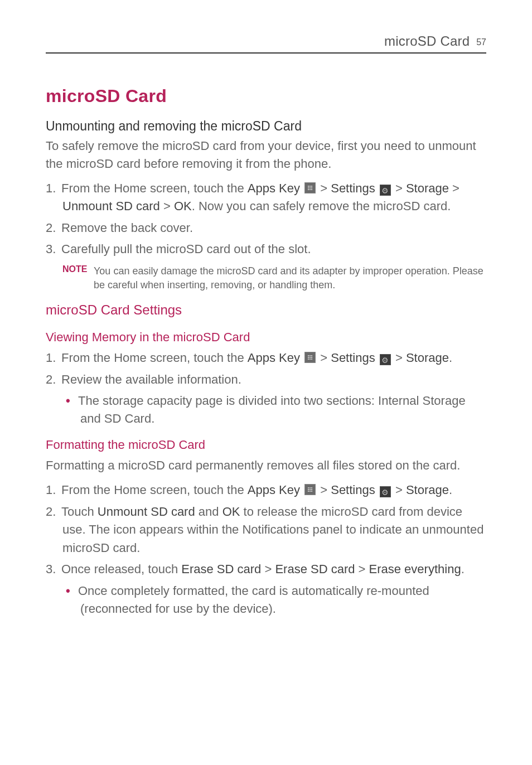 This screenshot has width=532, height=765. Describe the element at coordinates (266, 278) in the screenshot. I see `note-block: NOTE You can easily damage the microSD c…` at that location.